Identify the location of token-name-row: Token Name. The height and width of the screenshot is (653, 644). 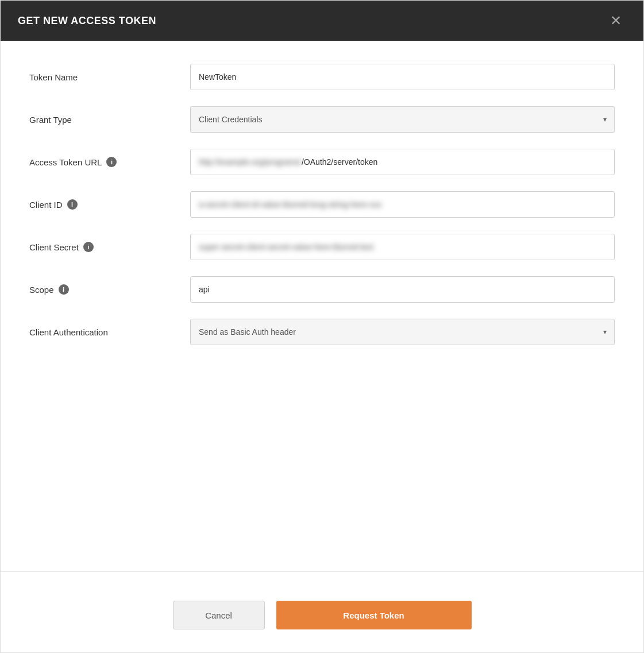
(322, 77).